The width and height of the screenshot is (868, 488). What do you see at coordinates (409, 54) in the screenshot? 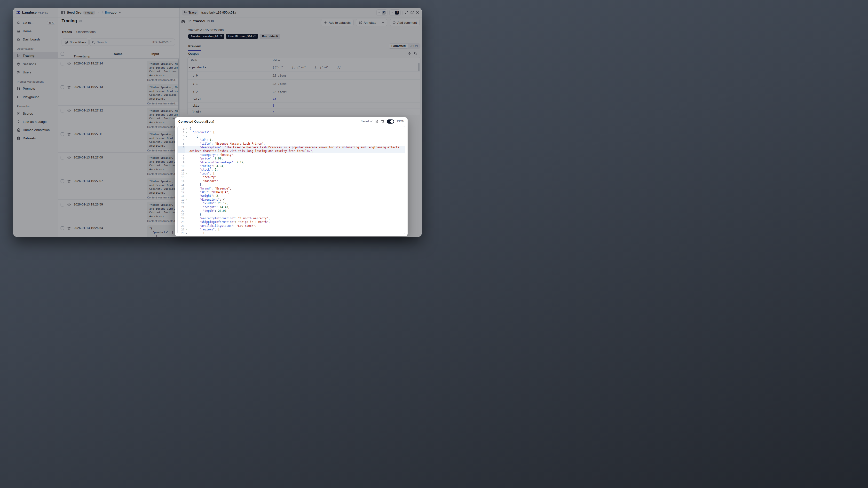
I see `unfold-vertical-icon` at bounding box center [409, 54].